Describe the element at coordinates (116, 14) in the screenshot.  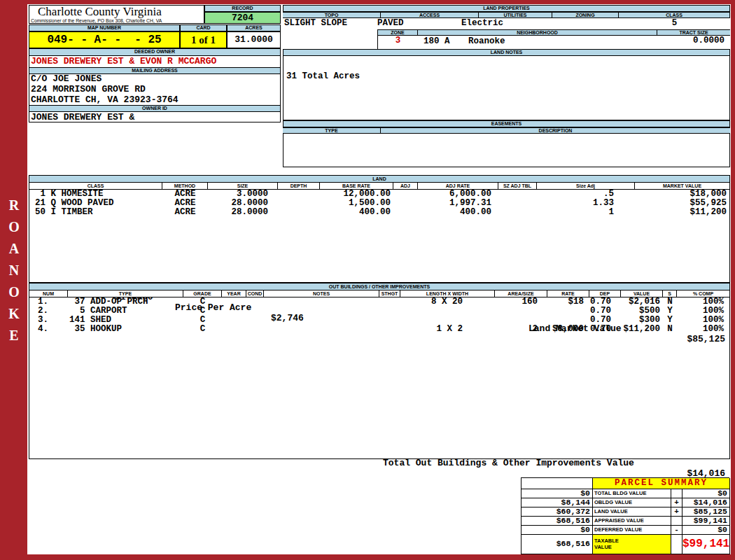
I see `county-header-box: Charlotte County Virginia Commissioner o…` at that location.